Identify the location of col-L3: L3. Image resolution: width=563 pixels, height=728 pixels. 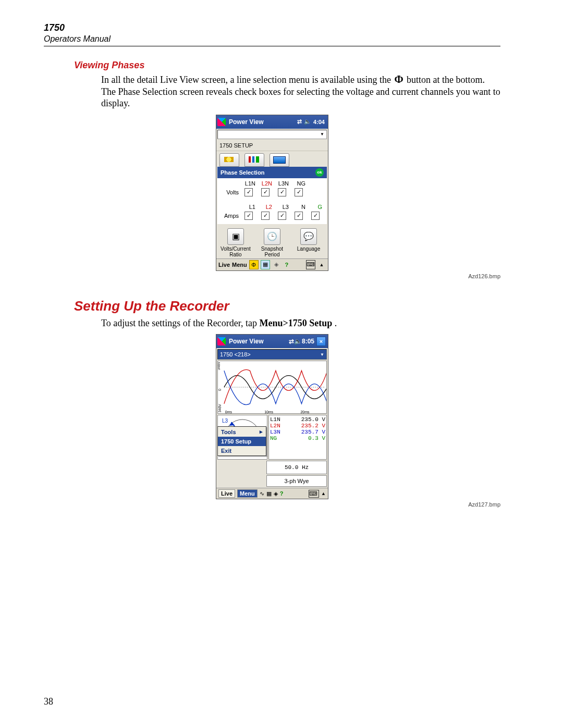
(282, 207).